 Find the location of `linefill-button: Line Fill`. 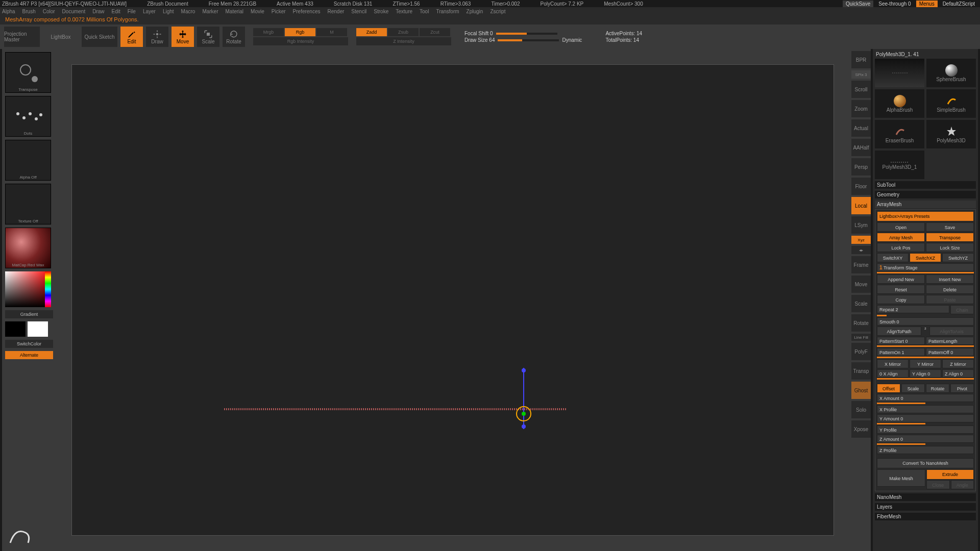

linefill-button: Line Fill is located at coordinates (861, 337).